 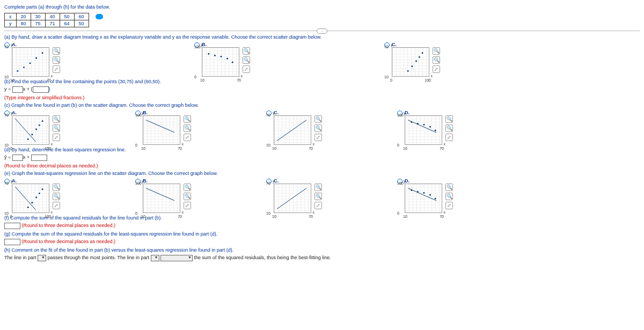 I want to click on header-prompt: Complete parts (a) through (h) for the d…, so click(x=322, y=7).